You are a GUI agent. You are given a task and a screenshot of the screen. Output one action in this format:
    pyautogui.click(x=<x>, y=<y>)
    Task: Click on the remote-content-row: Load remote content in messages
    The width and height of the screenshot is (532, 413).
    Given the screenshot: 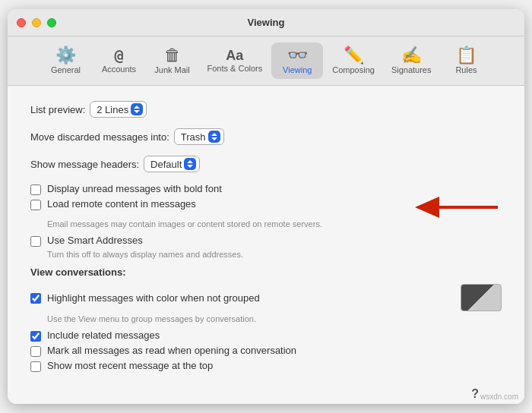 What is the action you would take?
    pyautogui.click(x=217, y=204)
    